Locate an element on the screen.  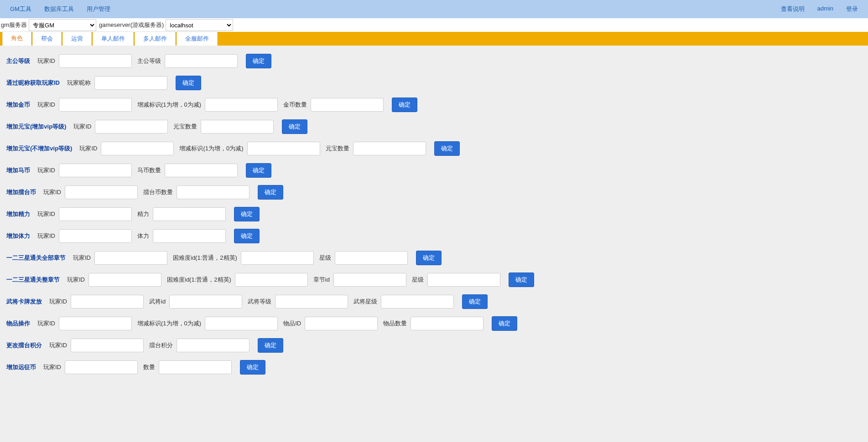
game-server-select: localhsot is located at coordinates (199, 25).